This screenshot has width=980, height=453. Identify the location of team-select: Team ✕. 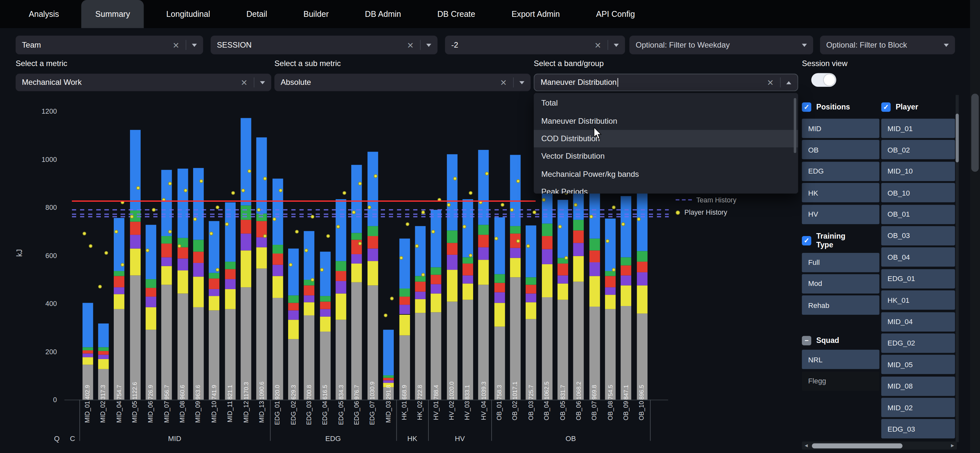
(110, 45).